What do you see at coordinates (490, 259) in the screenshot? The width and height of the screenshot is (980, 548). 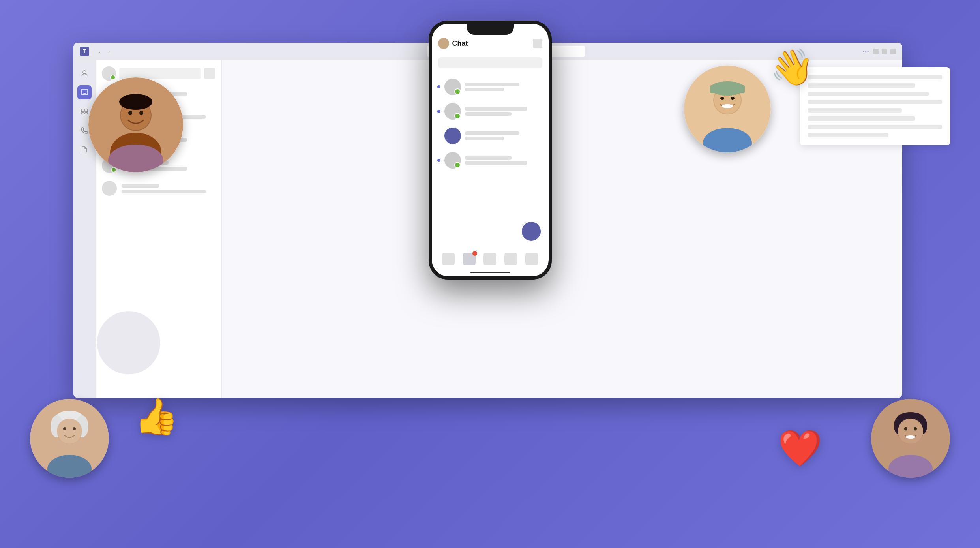 I see `phone-nav-teams` at bounding box center [490, 259].